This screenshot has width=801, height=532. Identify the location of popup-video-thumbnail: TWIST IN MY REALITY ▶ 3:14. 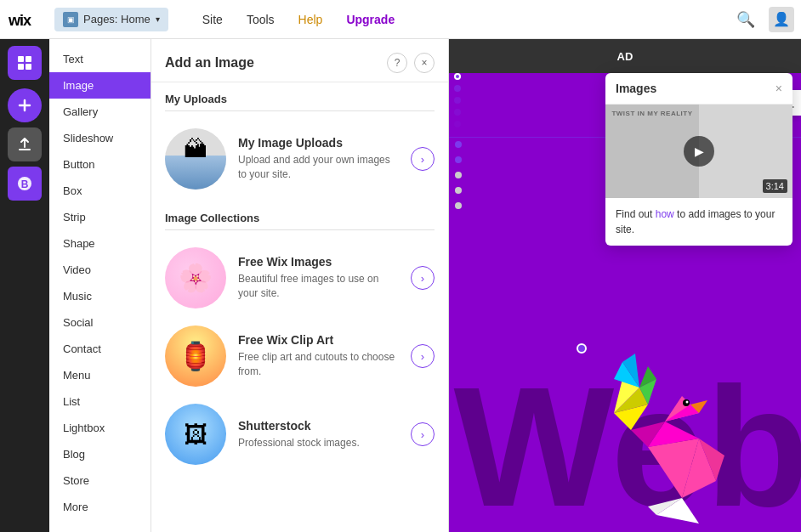
(699, 151).